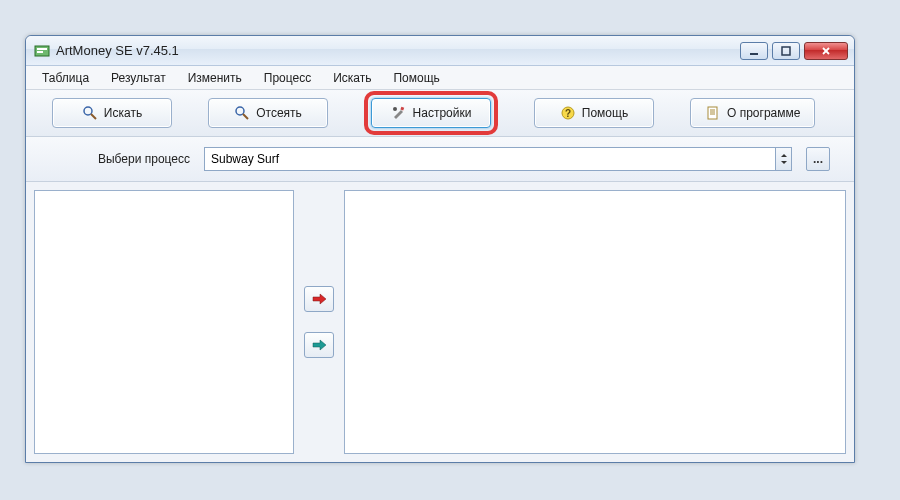 This screenshot has width=900, height=500. I want to click on maximize-button, so click(786, 51).